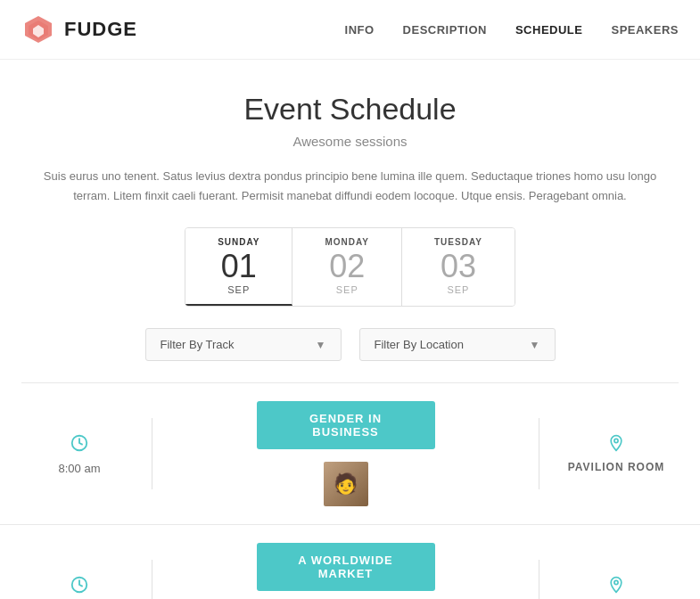  Describe the element at coordinates (645, 30) in the screenshot. I see `nav-speakers: SPEAKERS` at that location.